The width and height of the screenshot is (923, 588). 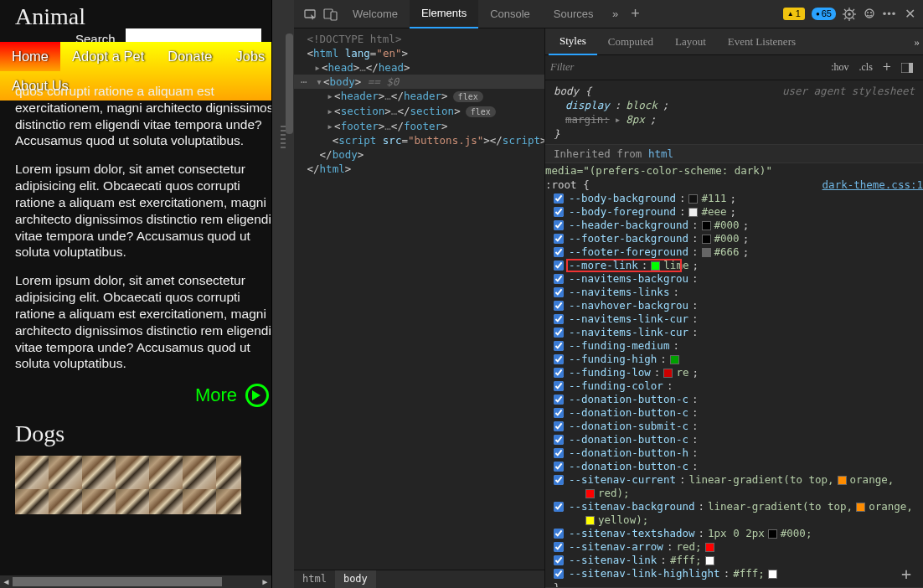 What do you see at coordinates (734, 493) in the screenshot?
I see `css-declaration: red);` at bounding box center [734, 493].